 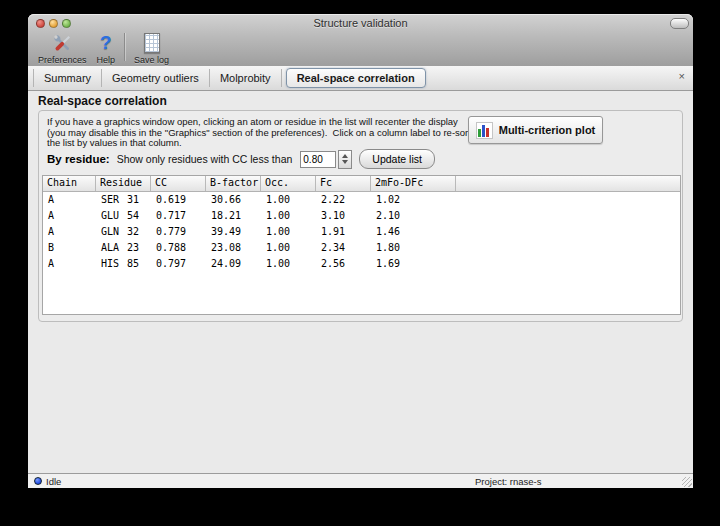 What do you see at coordinates (362, 232) in the screenshot?
I see `table-row: A GLN32 0.779 39.49 1.00 1.91 1.46` at bounding box center [362, 232].